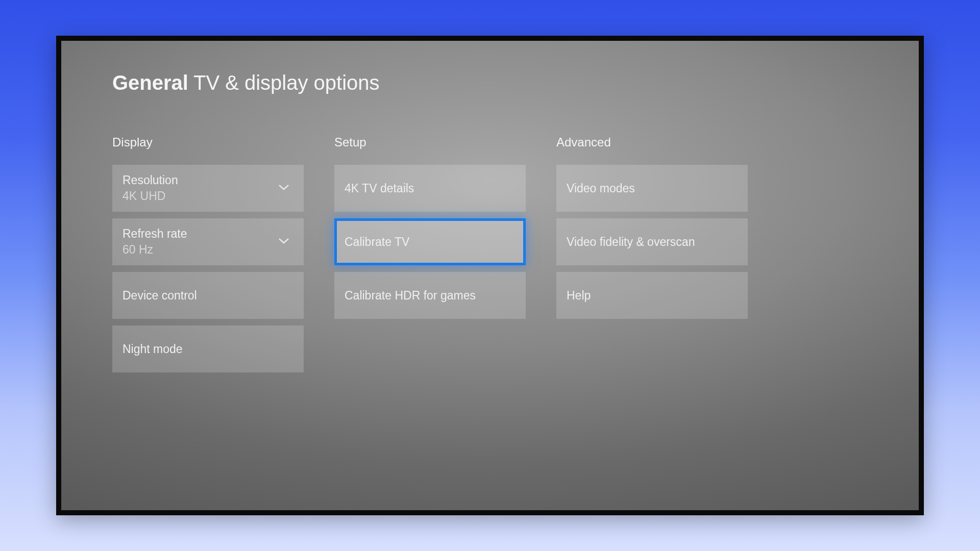 The width and height of the screenshot is (980, 551). I want to click on option-calibrate-tv: Calibrate TV, so click(430, 242).